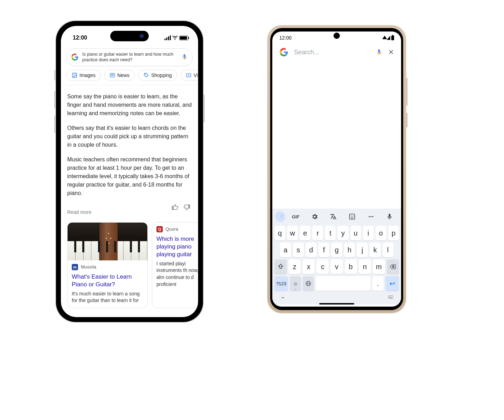 This screenshot has width=504, height=420. Describe the element at coordinates (84, 75) in the screenshot. I see `chip-images: Images` at that location.